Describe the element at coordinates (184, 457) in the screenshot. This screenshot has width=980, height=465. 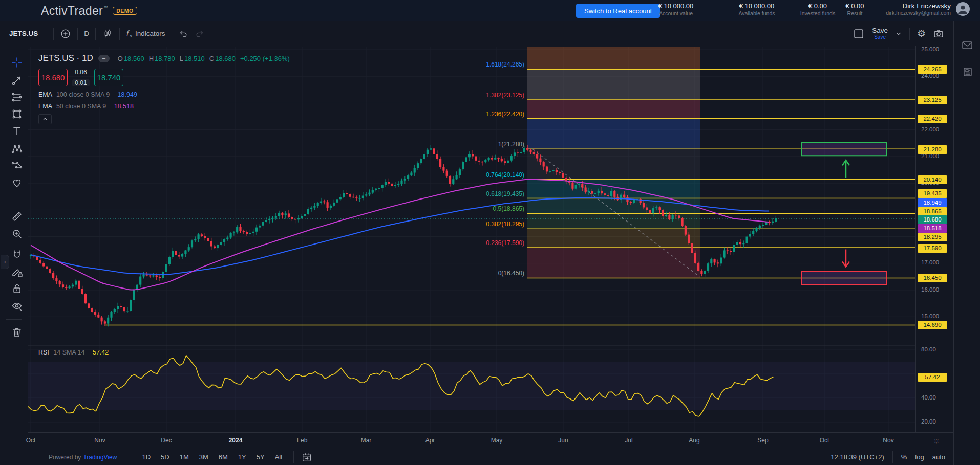
I see `range-button-1m: 1M` at that location.